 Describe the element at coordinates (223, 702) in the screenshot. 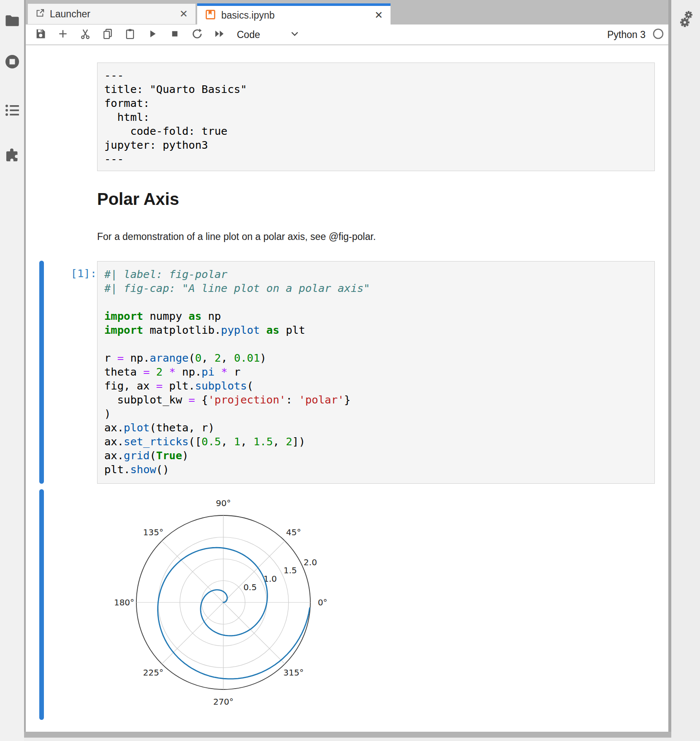

I see `svg-text: 270°` at that location.